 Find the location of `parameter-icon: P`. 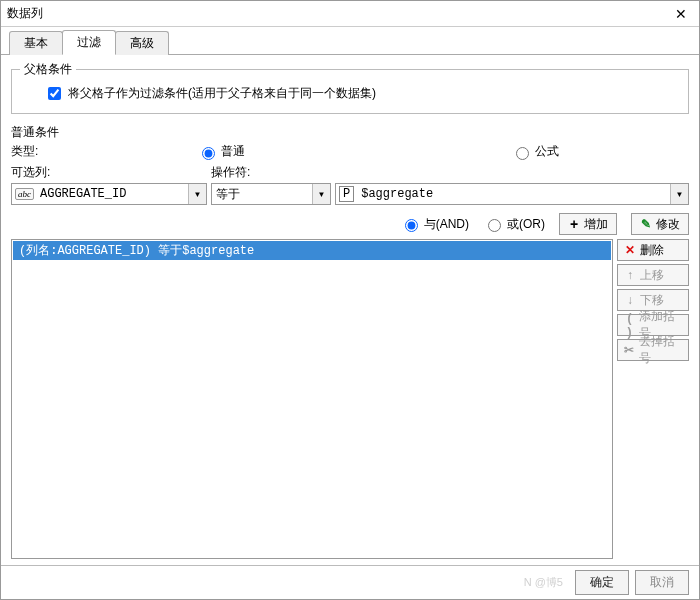

parameter-icon: P is located at coordinates (346, 194).